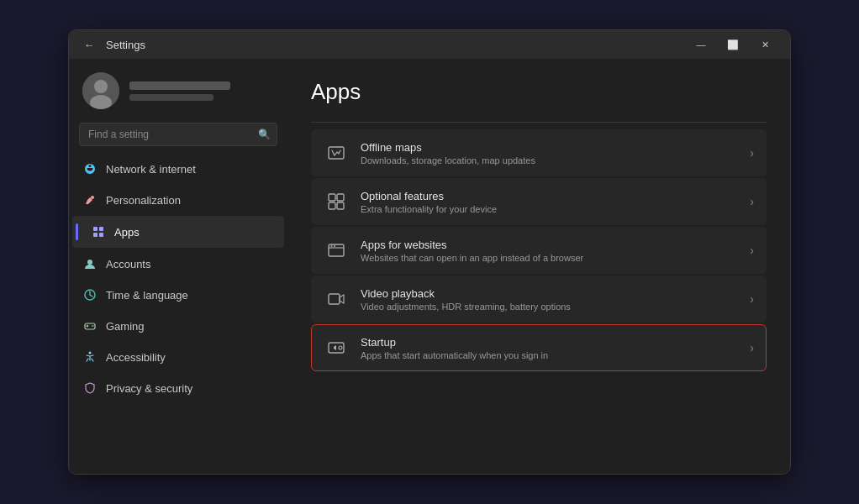  Describe the element at coordinates (550, 348) in the screenshot. I see `startup-text: Startup Apps that start automatically wh…` at that location.